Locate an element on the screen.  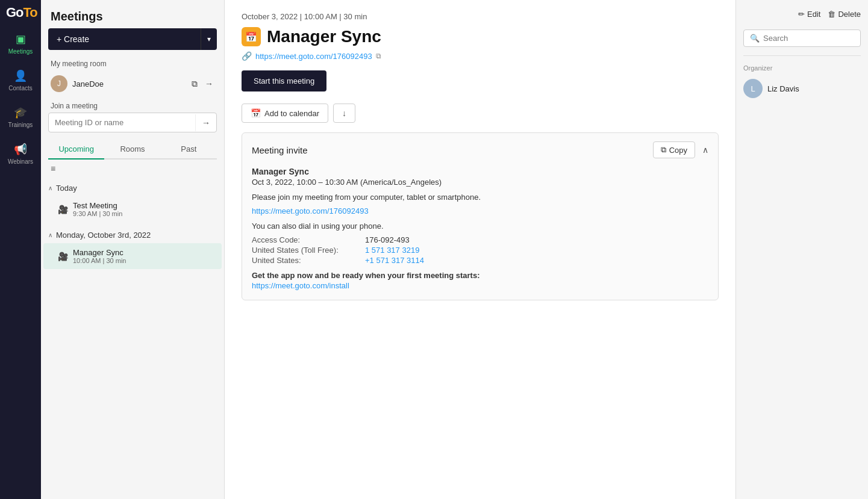
organizer-name: Liz Davis is located at coordinates (783, 89).